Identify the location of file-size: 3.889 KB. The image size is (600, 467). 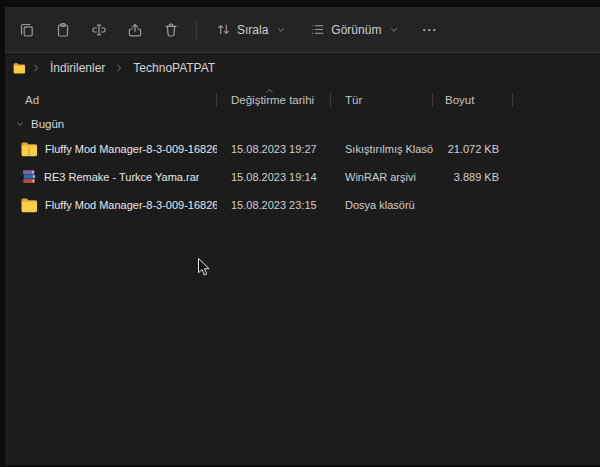
(473, 177).